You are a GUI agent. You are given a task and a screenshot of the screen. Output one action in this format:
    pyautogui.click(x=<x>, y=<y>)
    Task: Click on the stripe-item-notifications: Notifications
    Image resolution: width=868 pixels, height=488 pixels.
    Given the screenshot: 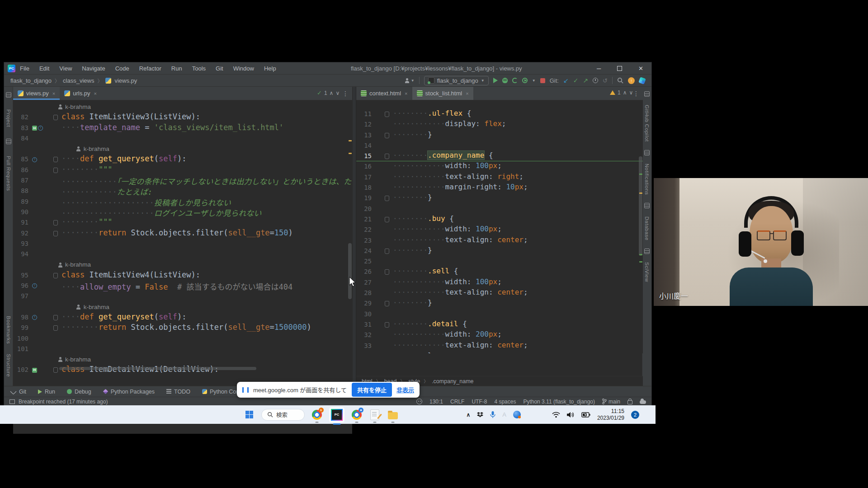 What is the action you would take?
    pyautogui.click(x=647, y=179)
    